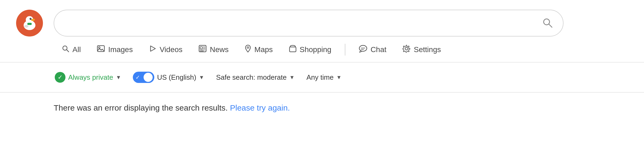  Describe the element at coordinates (293, 49) in the screenshot. I see `shopping-nav-icon` at that location.